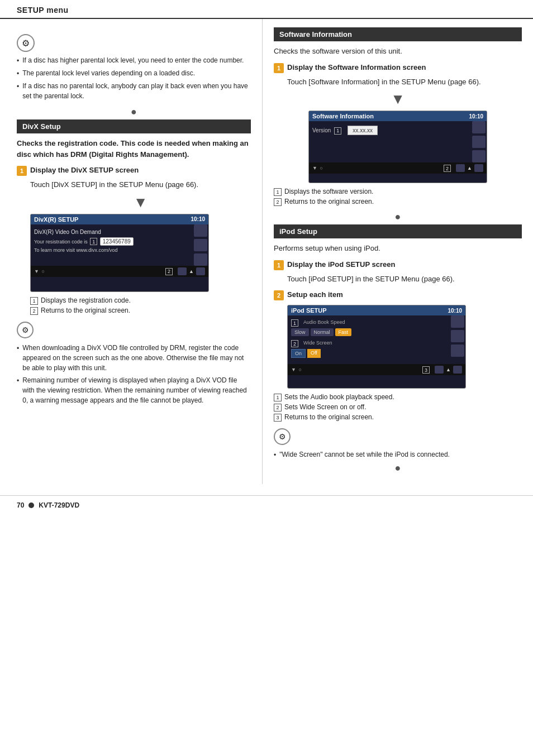  What do you see at coordinates (134, 91) in the screenshot?
I see `note-item-3: If a disc has no parental lock, anybody …` at bounding box center [134, 91].